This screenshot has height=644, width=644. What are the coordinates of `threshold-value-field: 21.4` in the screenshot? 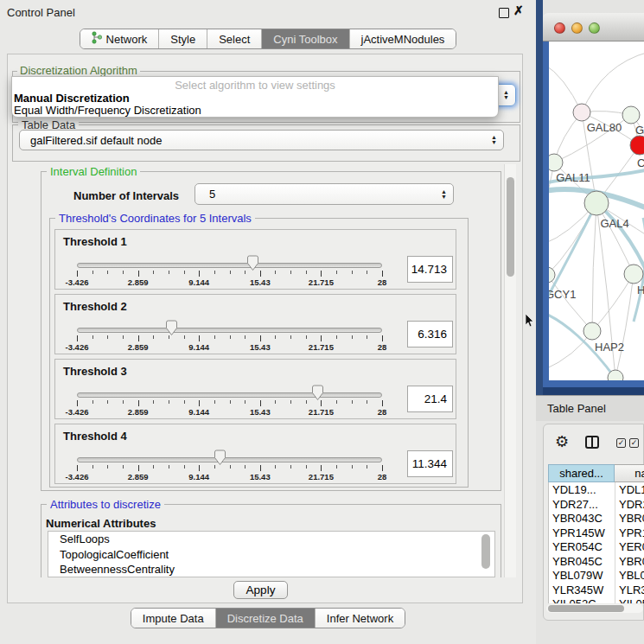 It's located at (430, 399).